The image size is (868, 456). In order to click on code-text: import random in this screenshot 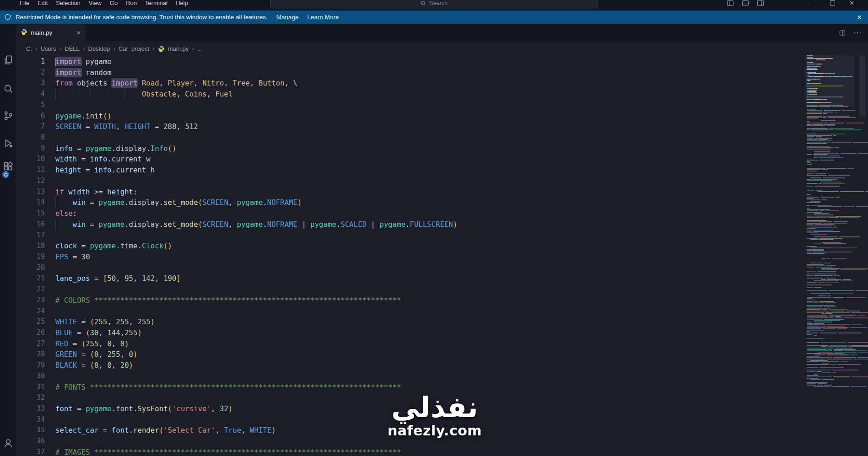, I will do `click(83, 72)`.